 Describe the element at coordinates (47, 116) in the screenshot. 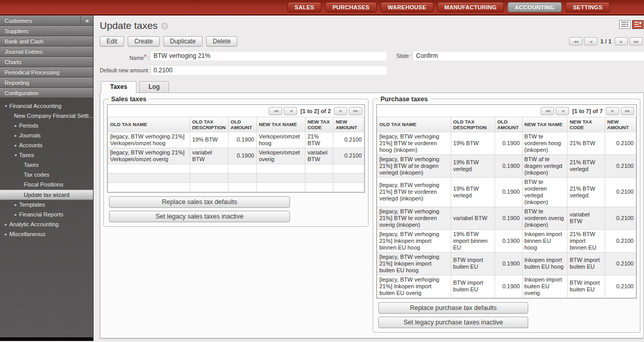

I see `sidebar-item-new-company-financial-settings: New Company Financial Setti...` at that location.